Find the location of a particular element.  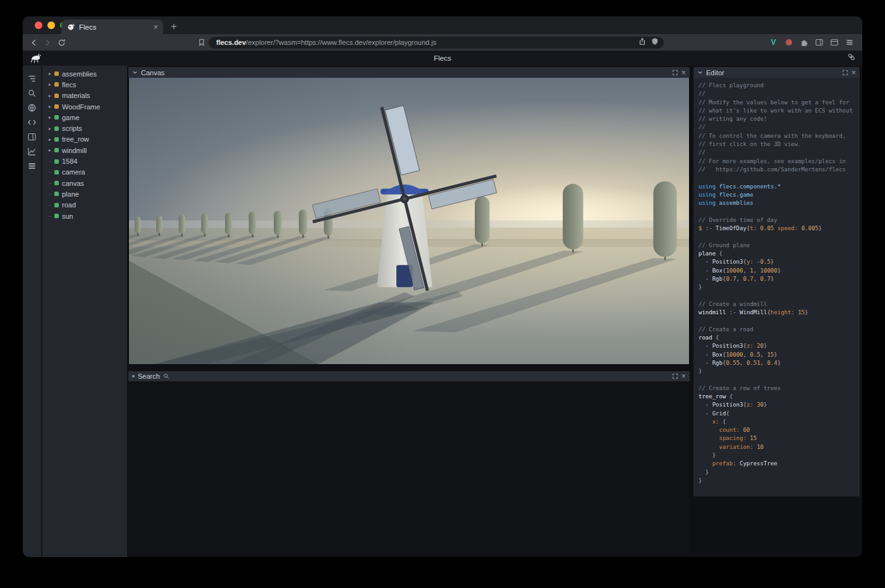

hierarchy-icon is located at coordinates (32, 78).